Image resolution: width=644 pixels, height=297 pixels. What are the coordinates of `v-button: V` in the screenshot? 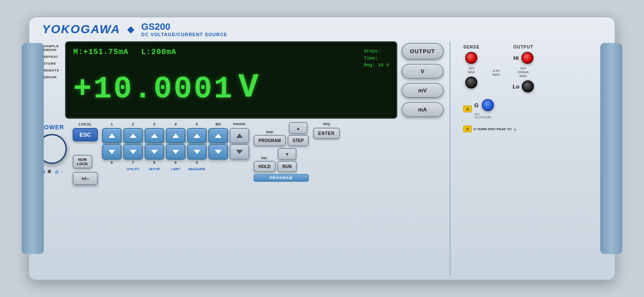 It's located at (423, 71).